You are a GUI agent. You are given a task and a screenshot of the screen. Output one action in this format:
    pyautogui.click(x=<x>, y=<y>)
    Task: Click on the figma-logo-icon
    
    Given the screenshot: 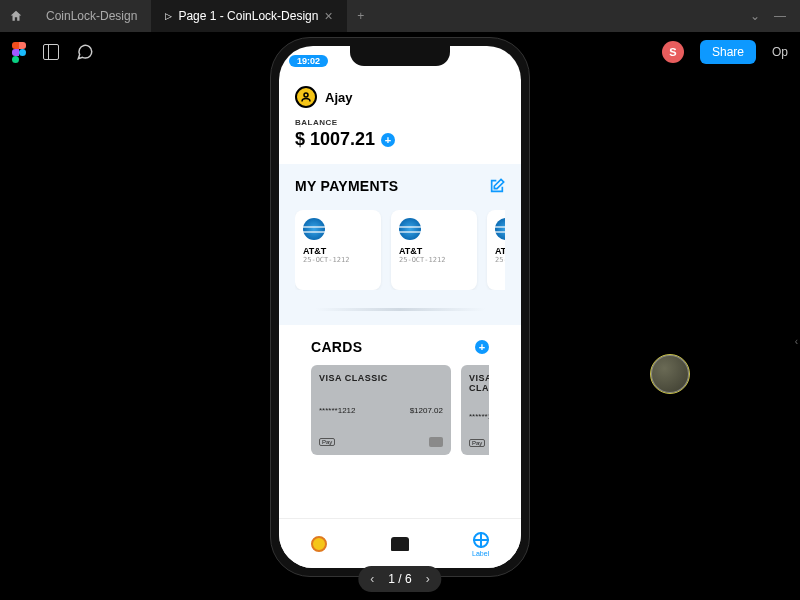 What is the action you would take?
    pyautogui.click(x=19, y=52)
    